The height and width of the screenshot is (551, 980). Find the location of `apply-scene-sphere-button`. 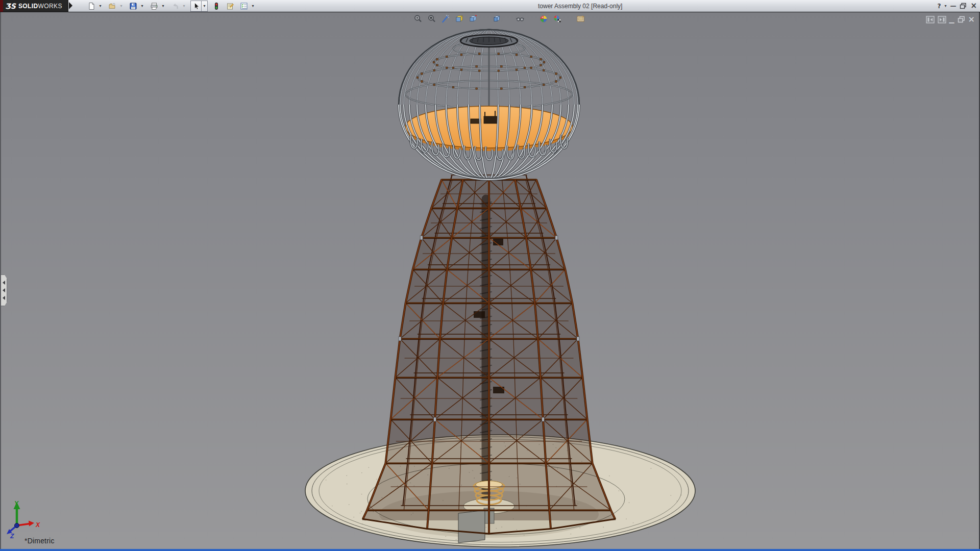

apply-scene-sphere-button is located at coordinates (557, 19).